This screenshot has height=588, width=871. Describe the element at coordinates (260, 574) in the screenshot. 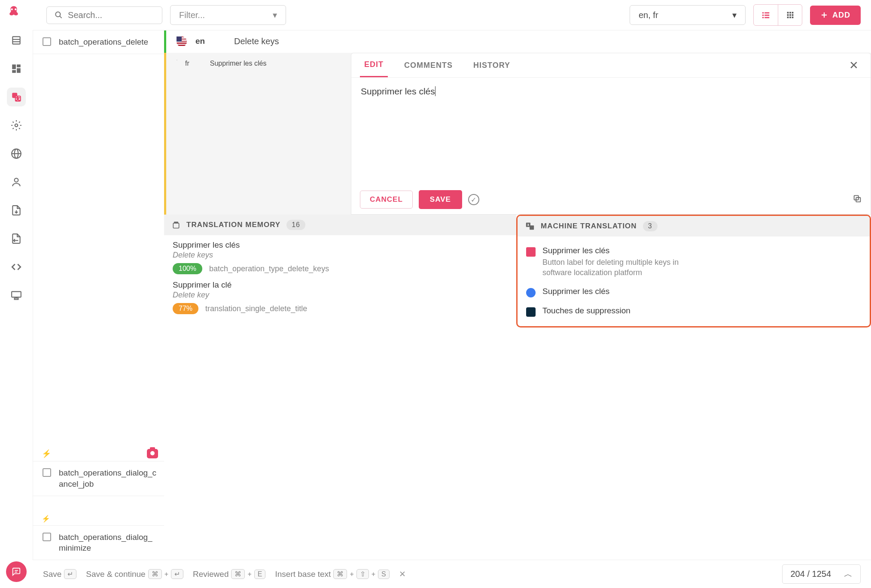

I see `key-e: E` at that location.